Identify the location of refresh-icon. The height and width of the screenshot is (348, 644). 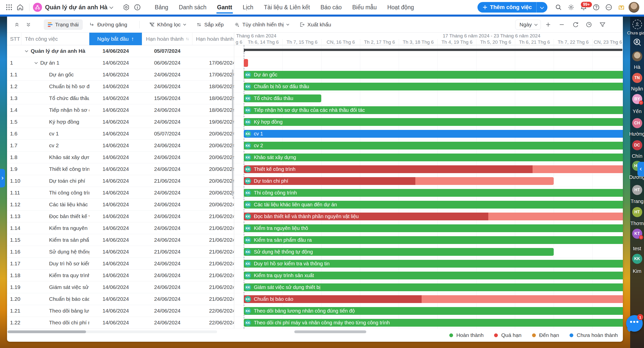
(575, 25).